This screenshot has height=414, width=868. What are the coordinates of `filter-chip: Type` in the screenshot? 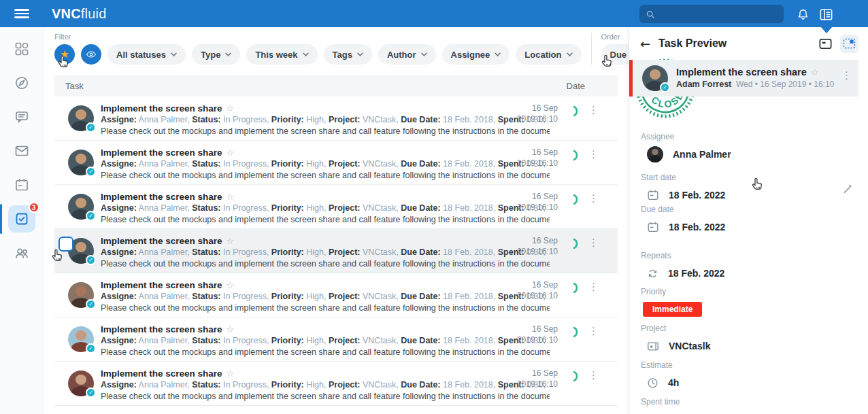 It's located at (216, 54).